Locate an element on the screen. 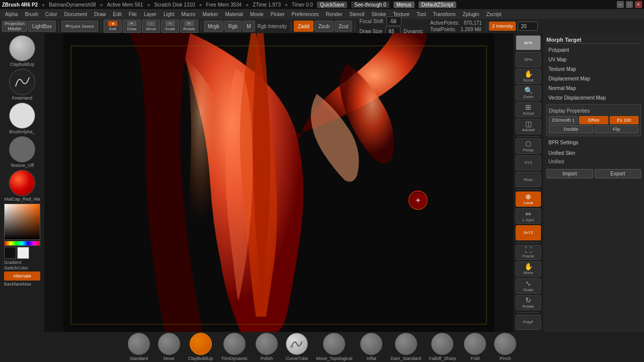  menu-movie: Movie is located at coordinates (257, 14).